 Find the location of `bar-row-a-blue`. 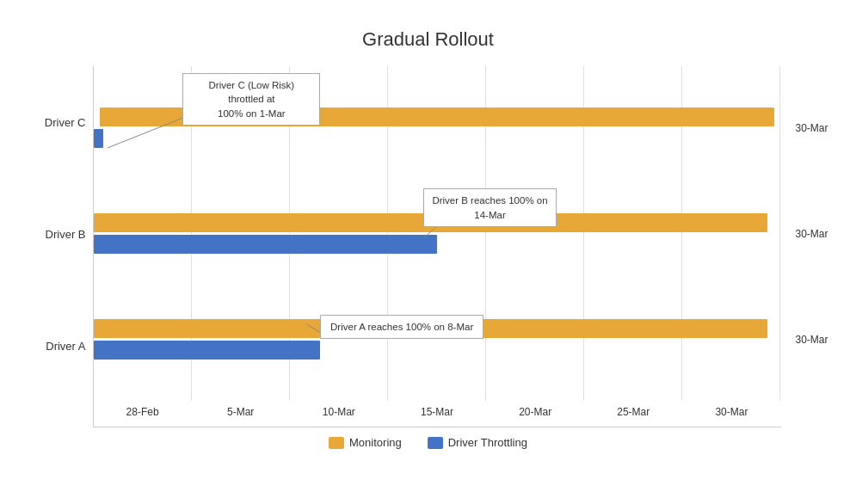

bar-row-a-blue is located at coordinates (437, 350).